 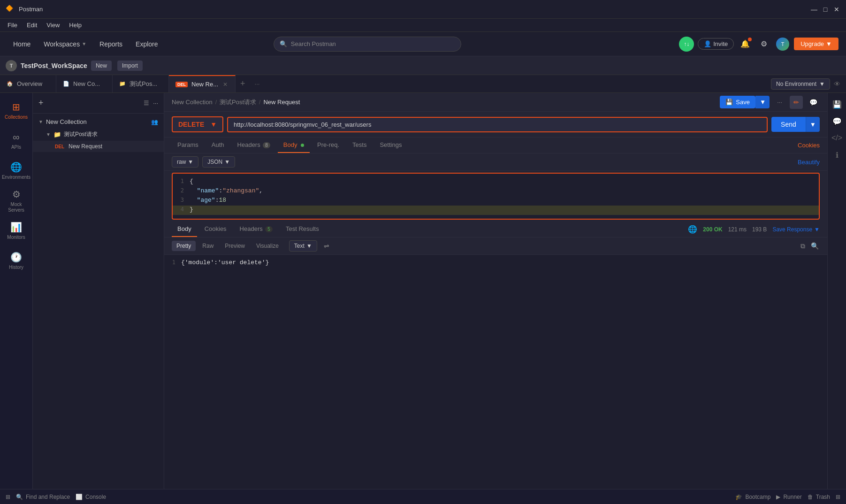 What do you see at coordinates (495, 201) in the screenshot?
I see `code-line-3: 3 "age":18` at bounding box center [495, 201].